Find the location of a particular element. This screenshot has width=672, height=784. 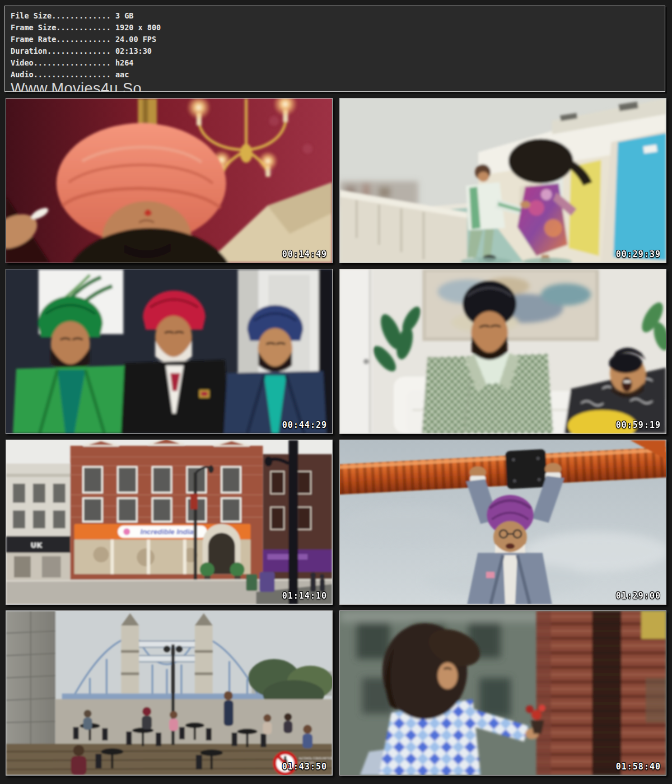

timestamp-overlay: 01:29:00 is located at coordinates (638, 596).